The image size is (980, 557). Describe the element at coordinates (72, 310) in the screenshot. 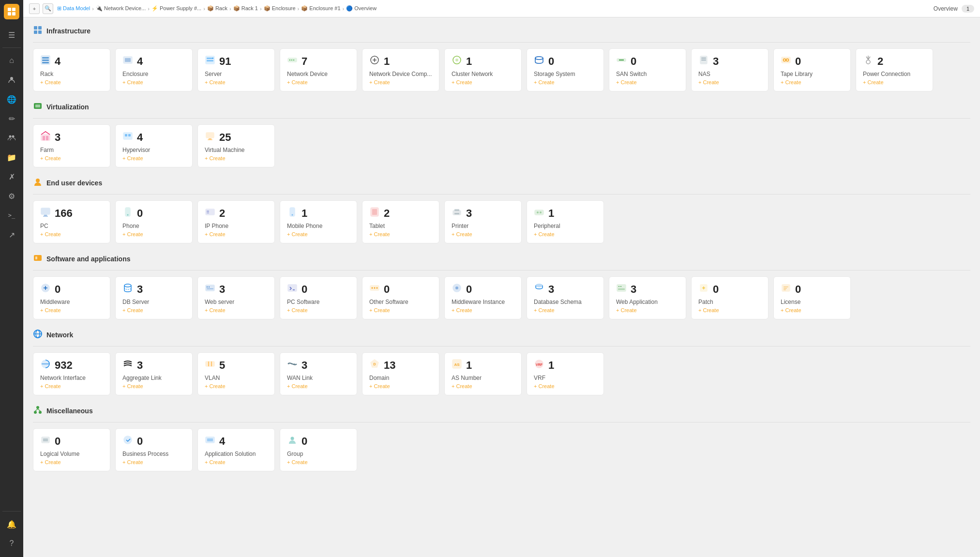

I see `card-create-middleware: Create` at that location.